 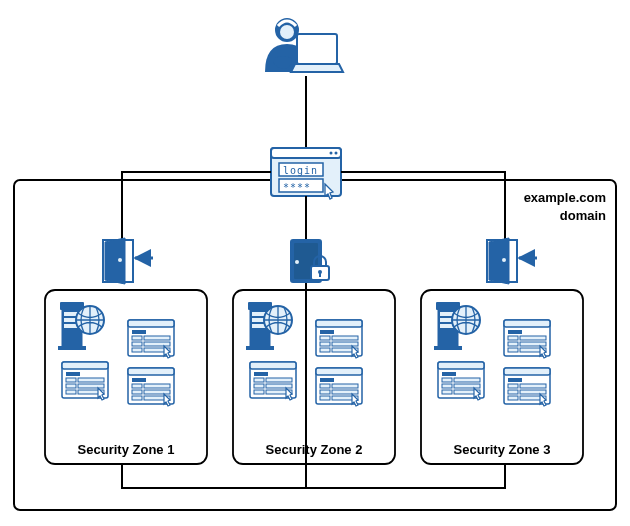 What do you see at coordinates (126, 351) in the screenshot?
I see `zone-1: Security Zone 1` at bounding box center [126, 351].